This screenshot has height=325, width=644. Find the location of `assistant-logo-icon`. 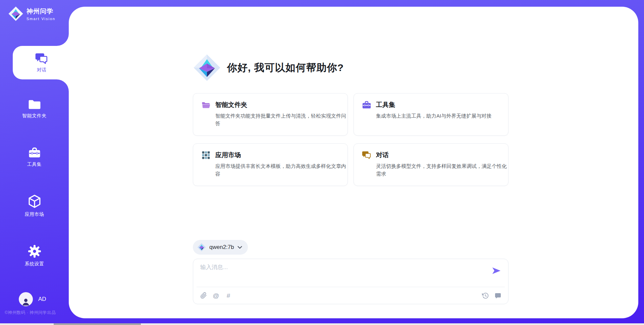

assistant-logo-icon is located at coordinates (207, 68).